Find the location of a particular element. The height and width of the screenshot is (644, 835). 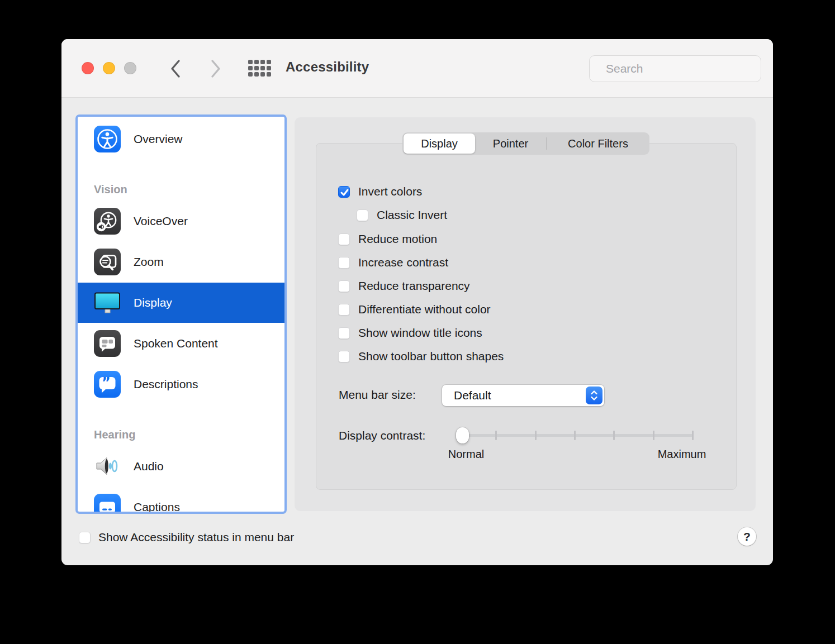

traffic-lights is located at coordinates (109, 68).